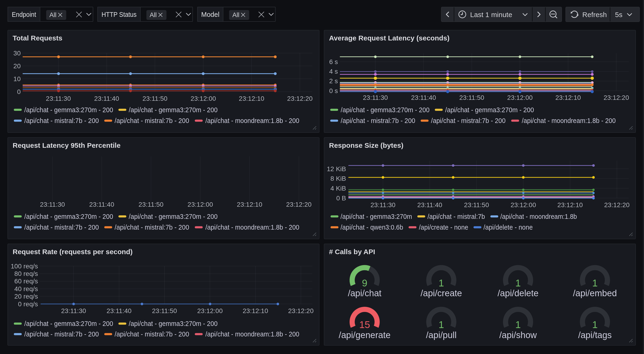 The image size is (644, 354). I want to click on svg-text: /api/chat - qwen3:0.6b, so click(372, 227).